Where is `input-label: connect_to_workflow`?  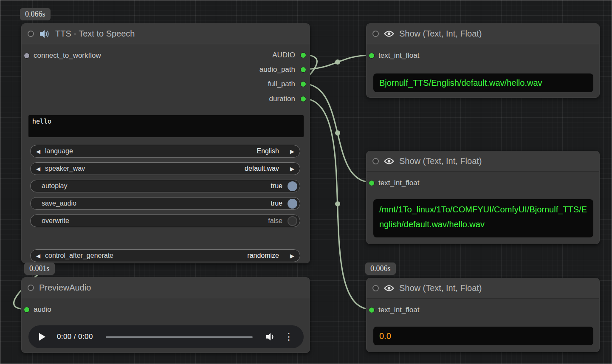 input-label: connect_to_workflow is located at coordinates (67, 56).